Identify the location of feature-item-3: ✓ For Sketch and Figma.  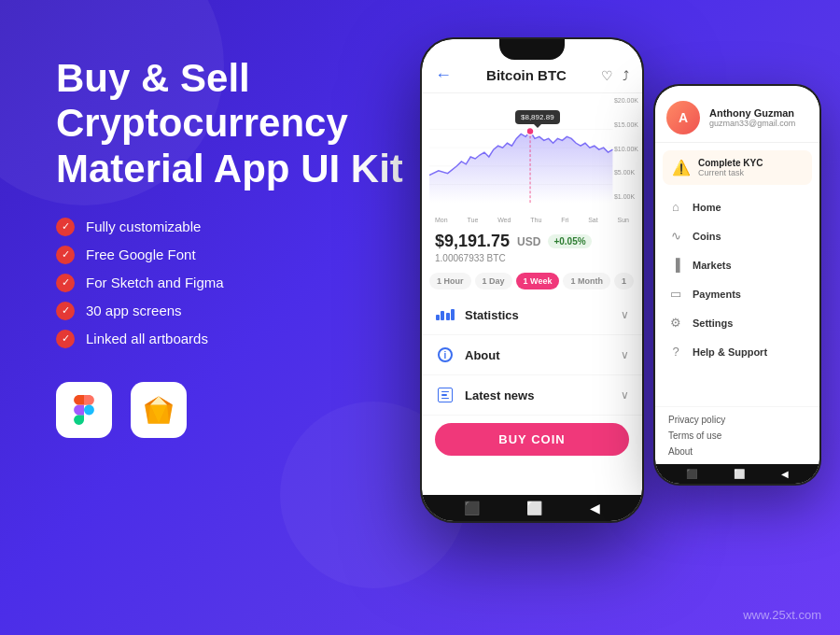
(233, 283).